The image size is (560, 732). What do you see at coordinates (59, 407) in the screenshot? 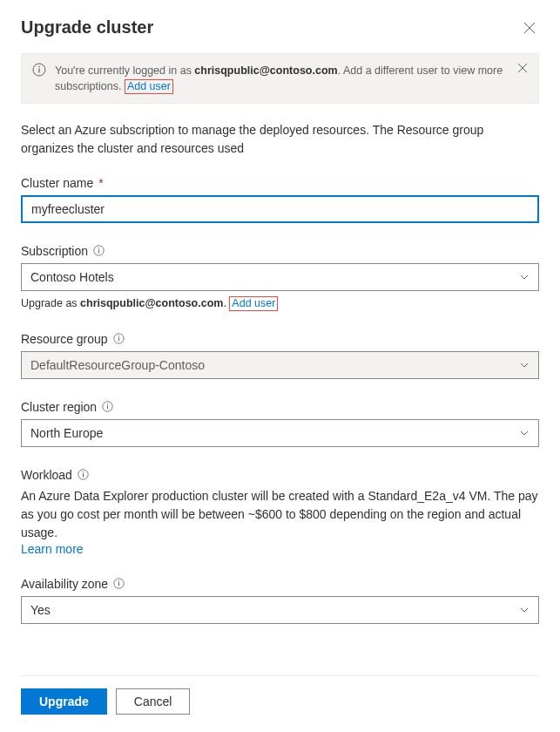
I see `cluster-region-label-text: Cluster region` at bounding box center [59, 407].